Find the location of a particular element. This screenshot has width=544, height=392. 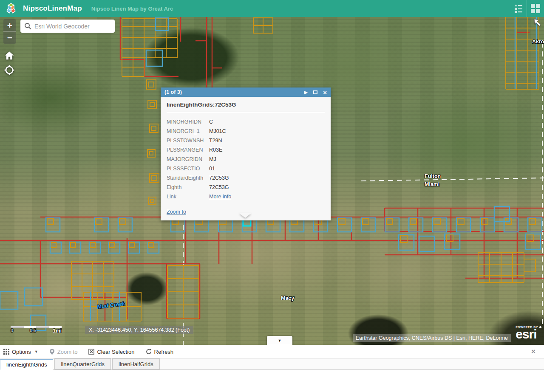

zoom-in-button: + is located at coordinates (10, 25).